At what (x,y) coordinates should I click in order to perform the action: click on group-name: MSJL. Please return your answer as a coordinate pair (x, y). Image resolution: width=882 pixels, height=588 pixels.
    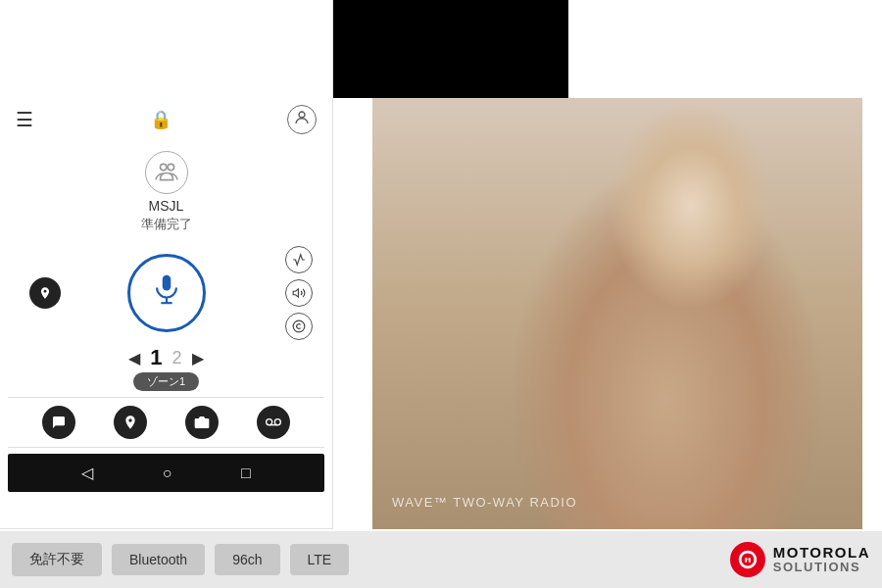
    Looking at the image, I should click on (167, 206).